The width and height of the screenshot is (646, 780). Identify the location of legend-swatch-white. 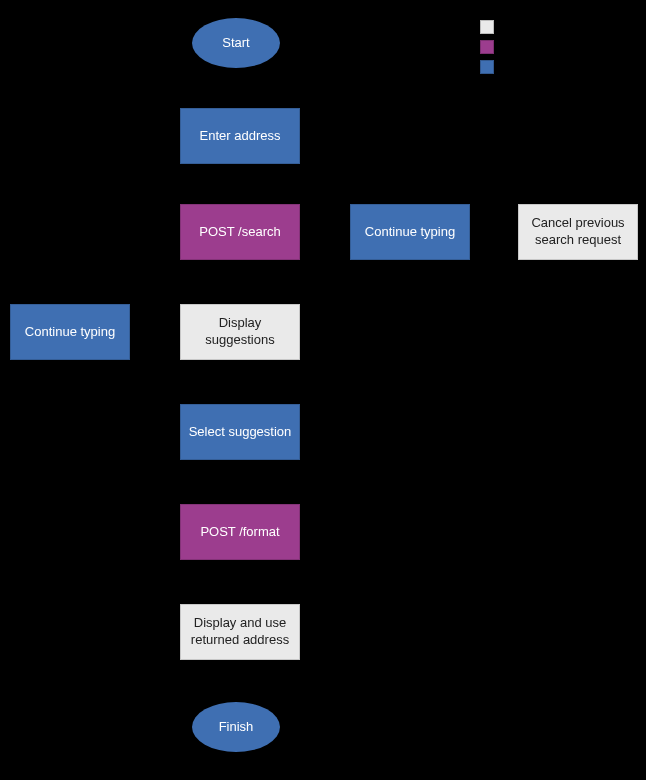
(487, 27).